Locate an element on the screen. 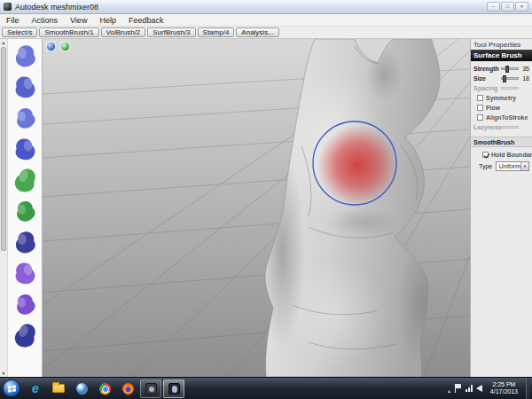  shader-blue-sphere-icon is located at coordinates (51, 46).